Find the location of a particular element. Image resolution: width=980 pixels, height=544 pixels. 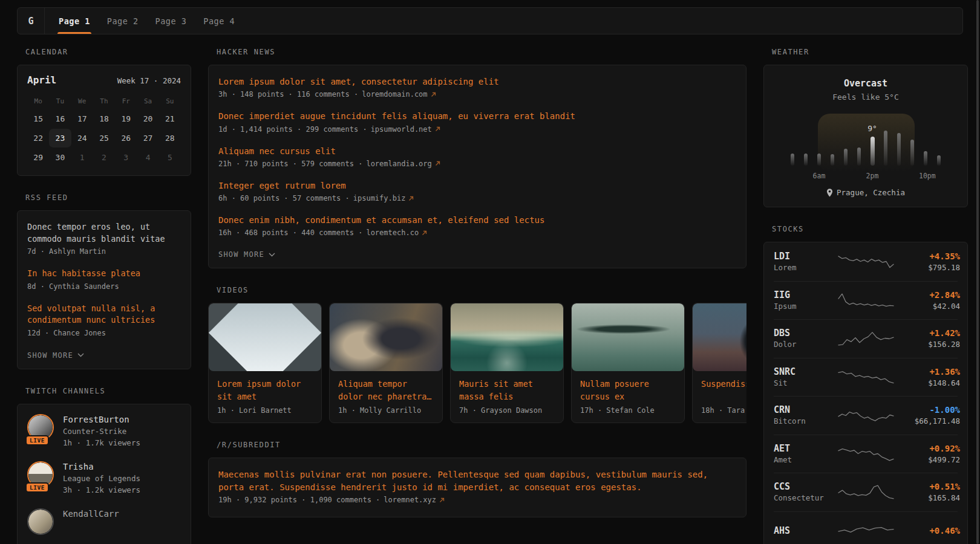

calendar-weekday: We is located at coordinates (82, 102).